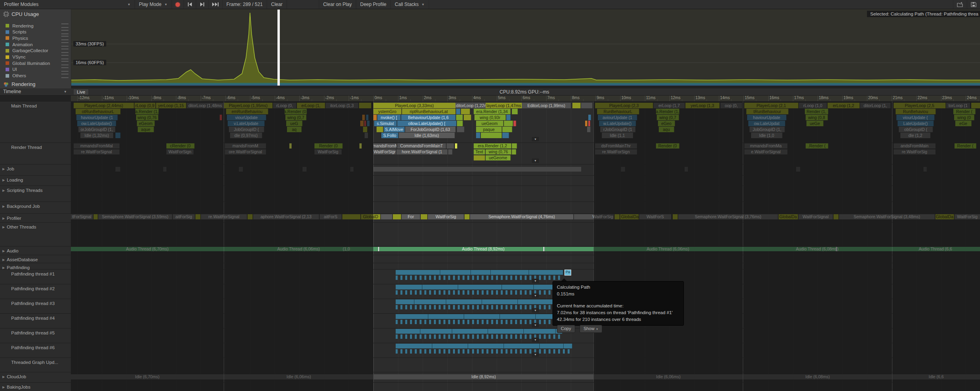 The image size is (980, 391). Describe the element at coordinates (493, 146) in the screenshot. I see `timeline-segment: era.Render (1,2` at that location.